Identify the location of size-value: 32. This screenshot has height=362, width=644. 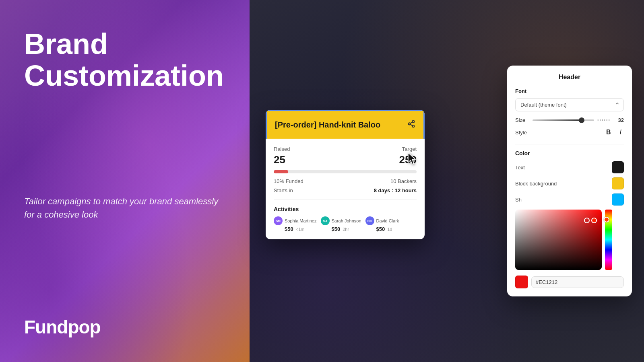
(619, 120).